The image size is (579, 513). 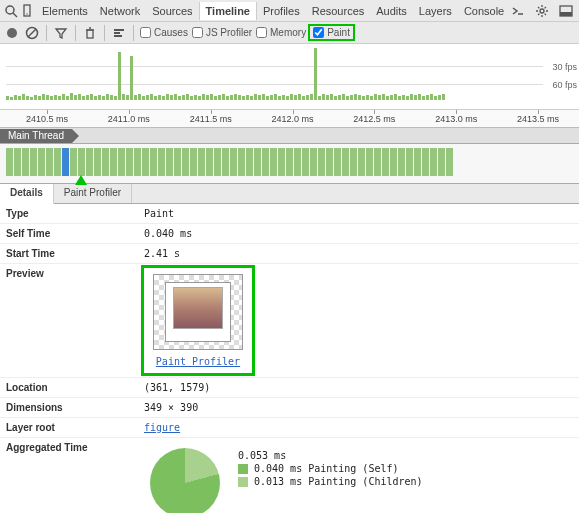 I want to click on flamechart-icon, so click(x=119, y=33).